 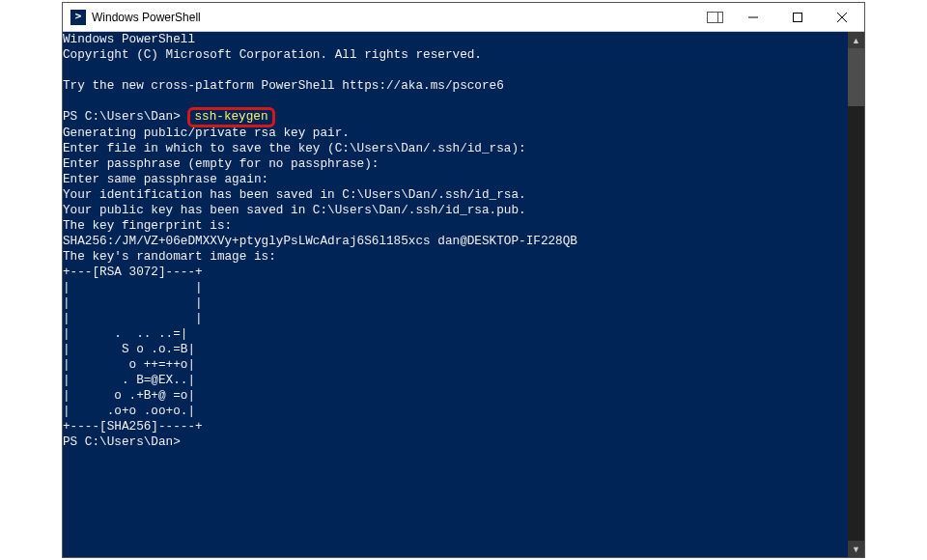 I want to click on randomart-line: | o ++=++o|, so click(x=129, y=365).